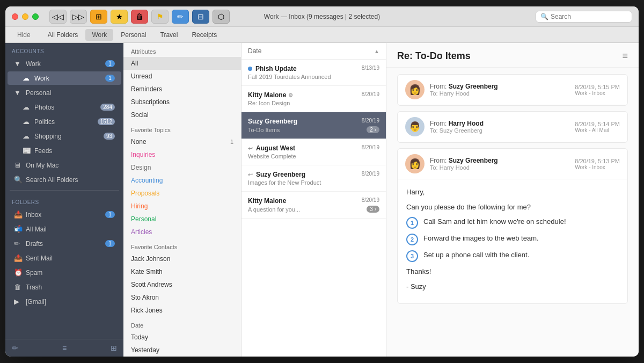 The image size is (644, 363). Describe the element at coordinates (182, 297) in the screenshot. I see `filter-contact-sto: Sto Akron` at that location.